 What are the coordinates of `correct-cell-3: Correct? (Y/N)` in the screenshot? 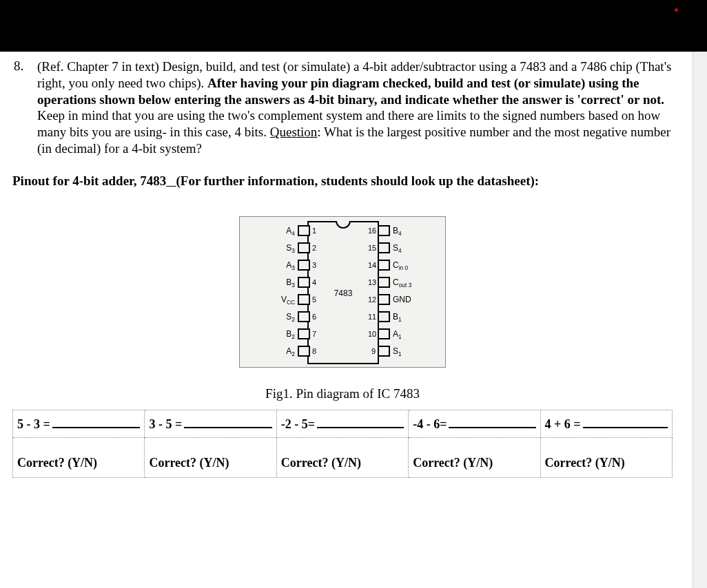 It's located at (342, 458).